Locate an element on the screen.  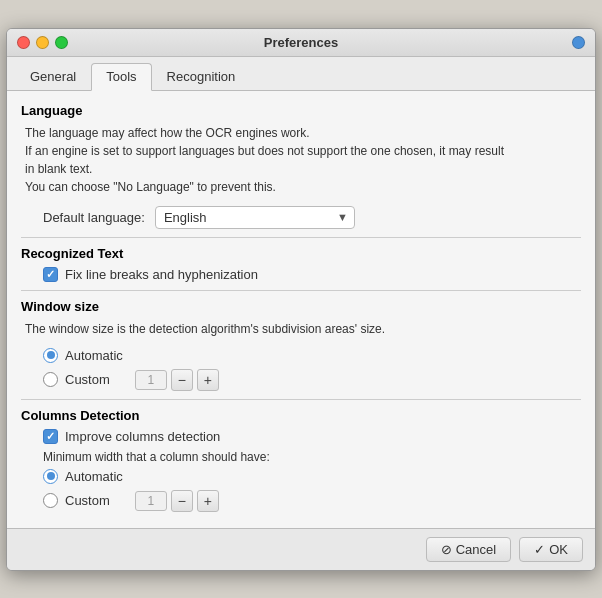
columns-custom-radio is located at coordinates (50, 500).